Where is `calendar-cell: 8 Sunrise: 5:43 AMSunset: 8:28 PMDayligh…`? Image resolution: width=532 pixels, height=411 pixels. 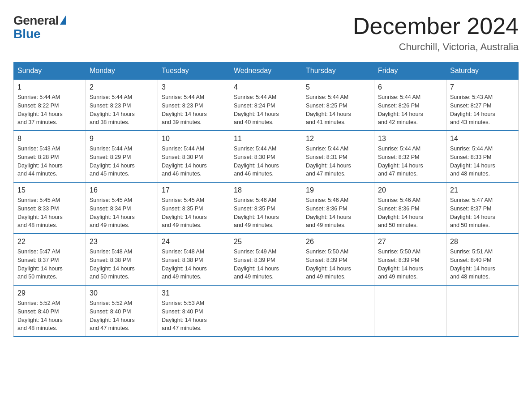
calendar-cell: 8 Sunrise: 5:43 AMSunset: 8:28 PMDayligh… is located at coordinates (50, 157).